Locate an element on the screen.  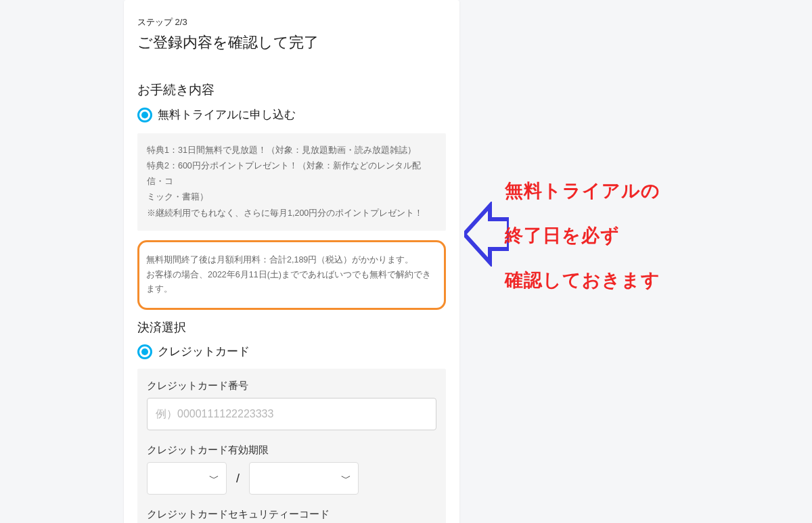
payment-select-heading: 決済選択 is located at coordinates (292, 327).